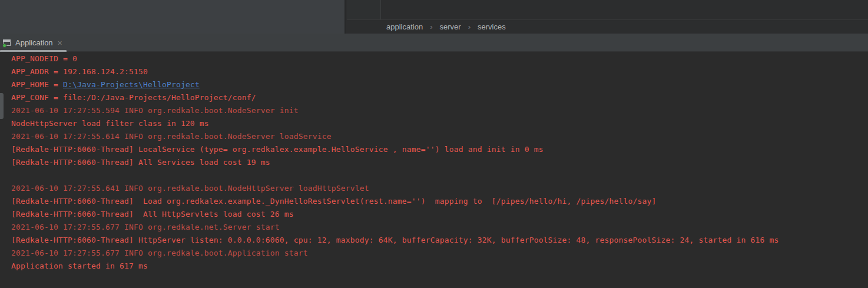 The width and height of the screenshot is (868, 288). What do you see at coordinates (450, 27) in the screenshot?
I see `breadcrumb-item-server: server` at bounding box center [450, 27].